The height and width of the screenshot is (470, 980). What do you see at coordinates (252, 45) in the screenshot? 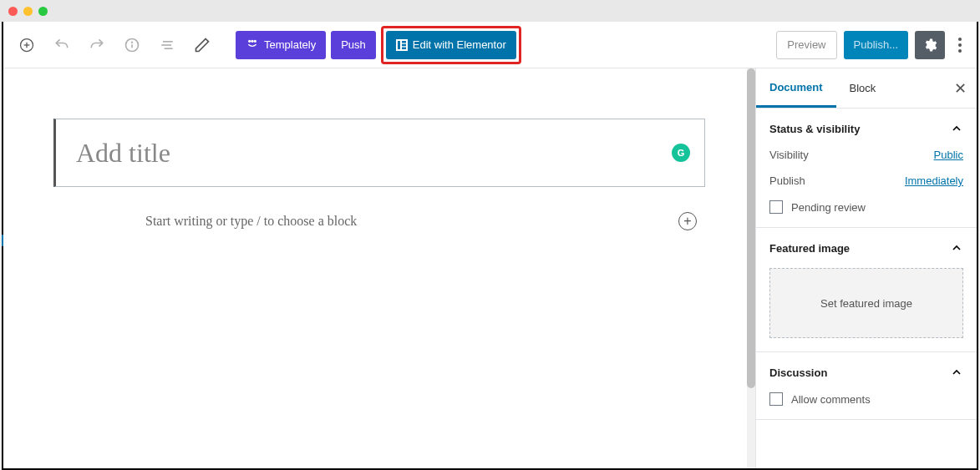
I see `templately-icon` at bounding box center [252, 45].